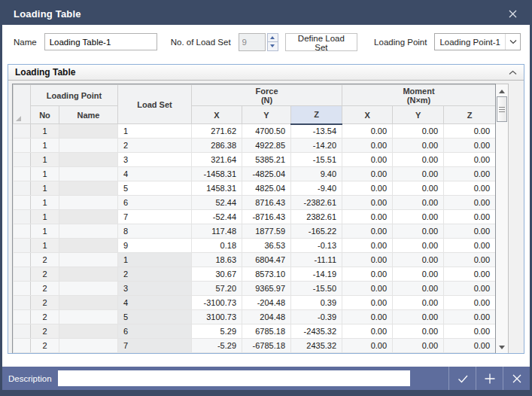 This screenshot has width=532, height=396. I want to click on loading-point-column-group-header: Loading Point, so click(74, 96).